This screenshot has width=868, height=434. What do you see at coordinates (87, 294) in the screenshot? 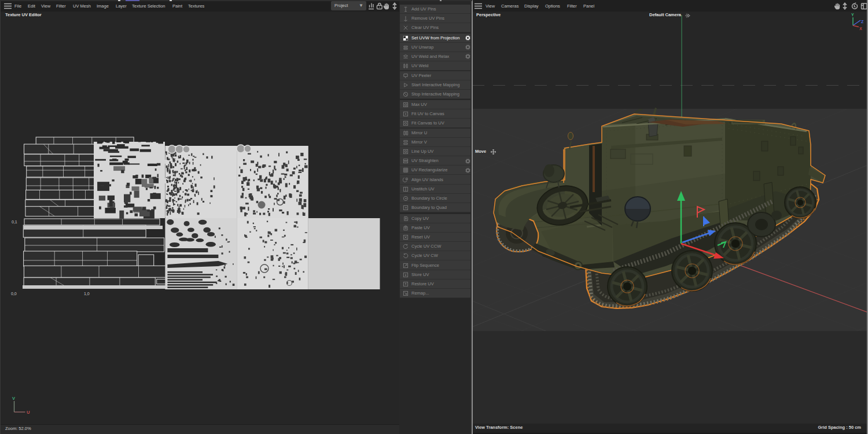
I see `svg-text: 1,0` at bounding box center [87, 294].